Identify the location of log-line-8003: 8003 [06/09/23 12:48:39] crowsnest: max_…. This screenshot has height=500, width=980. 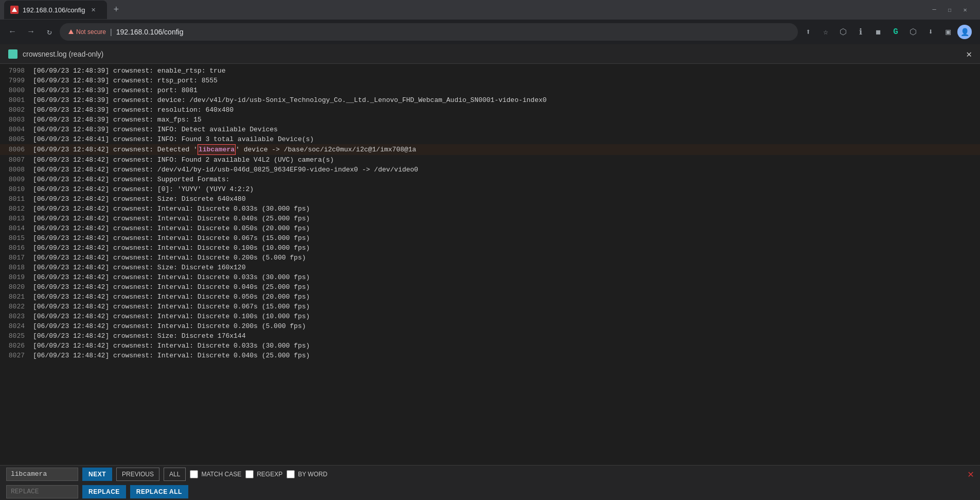
(490, 119).